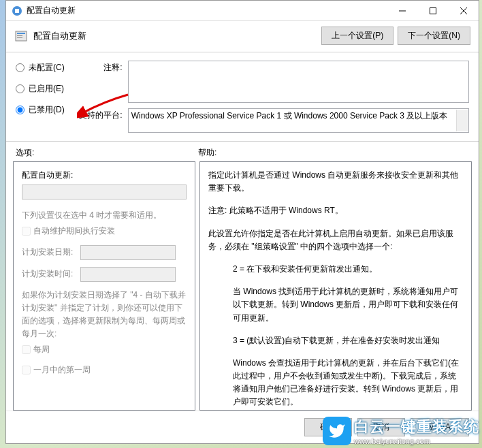 The image size is (482, 448). Describe the element at coordinates (464, 11) in the screenshot. I see `close-icon` at that location.